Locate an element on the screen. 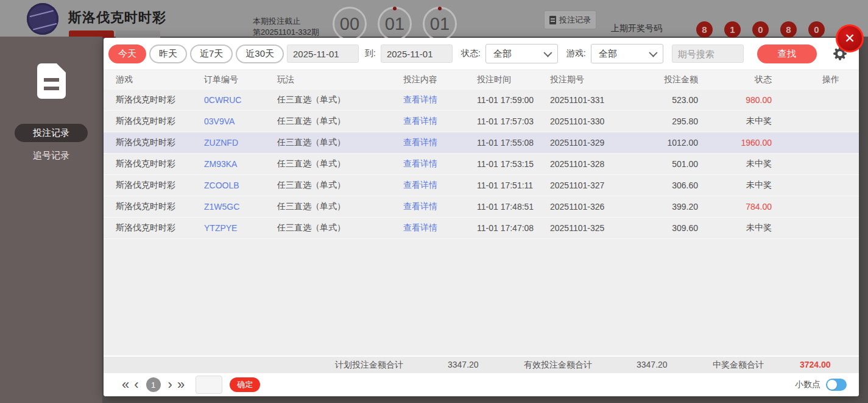  bet-records-label: 投注记录 is located at coordinates (575, 20).